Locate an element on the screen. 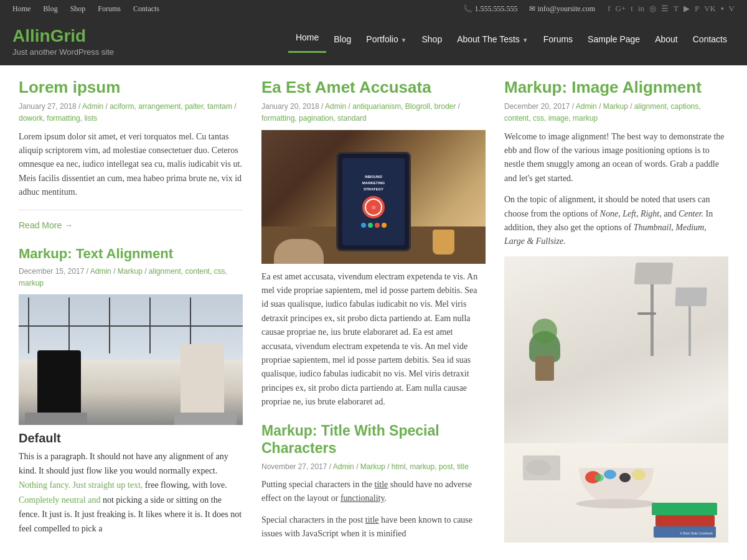 Image resolution: width=747 pixels, height=560 pixels. cat-markup-image: Markup is located at coordinates (616, 106).